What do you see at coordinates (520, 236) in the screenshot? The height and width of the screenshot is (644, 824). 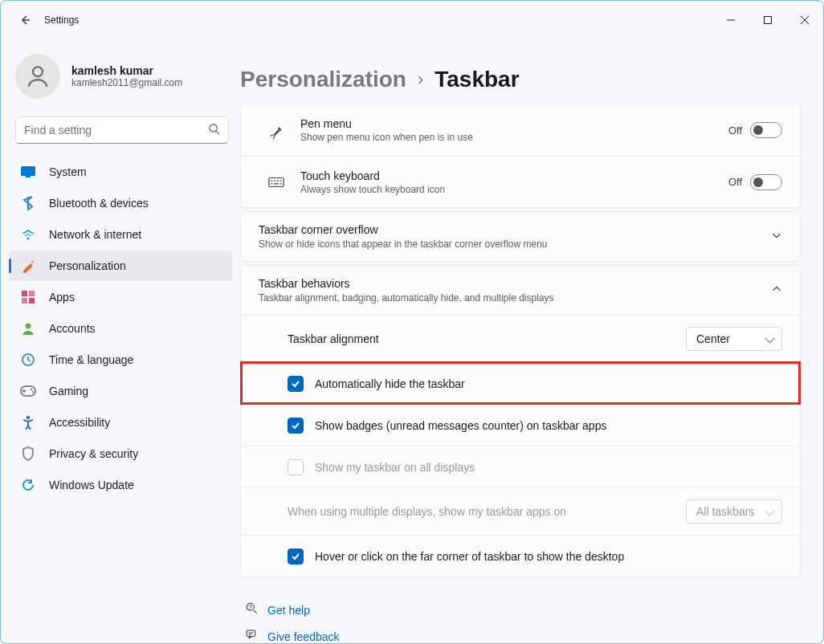 I see `overflow-header: Taskbar corner overflow Show or hide ico…` at bounding box center [520, 236].